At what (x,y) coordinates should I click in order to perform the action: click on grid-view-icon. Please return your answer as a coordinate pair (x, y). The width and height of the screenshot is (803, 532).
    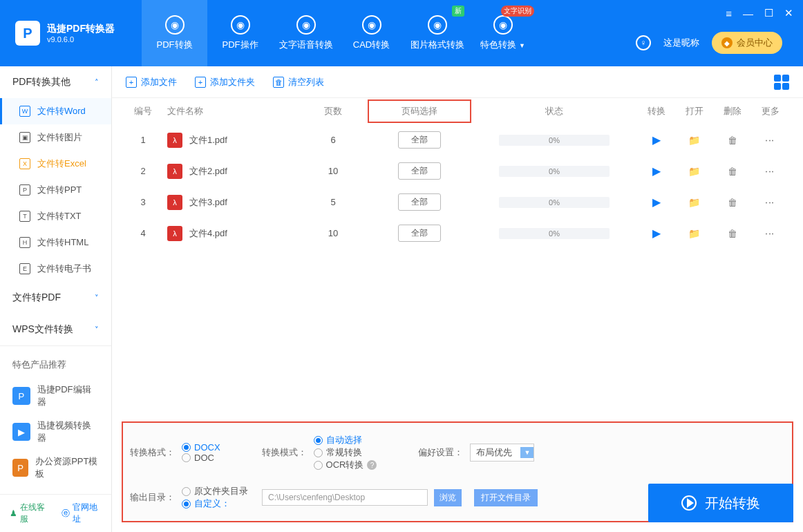
    Looking at the image, I should click on (782, 82).